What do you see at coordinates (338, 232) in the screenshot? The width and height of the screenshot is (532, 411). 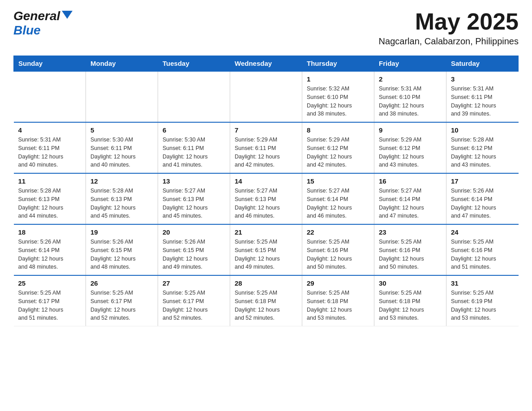 I see `day-number: 22` at bounding box center [338, 232].